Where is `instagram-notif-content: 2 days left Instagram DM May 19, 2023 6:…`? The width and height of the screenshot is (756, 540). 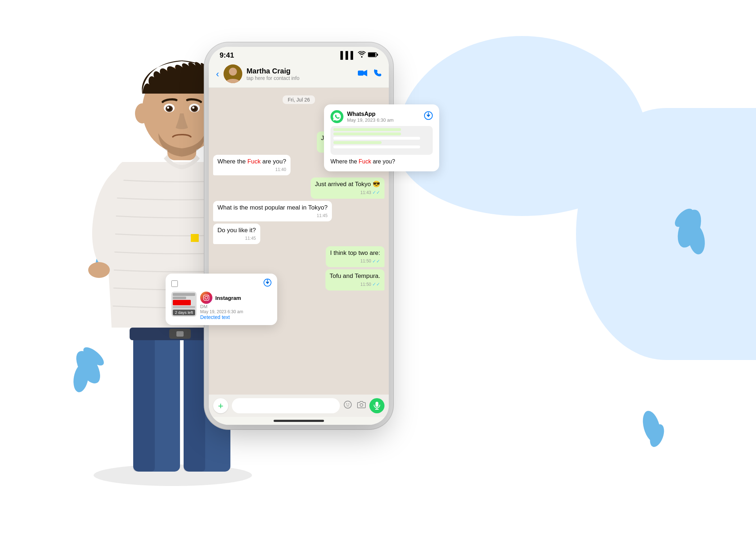 instagram-notif-content: 2 days left Instagram DM May 19, 2023 6:… is located at coordinates (221, 306).